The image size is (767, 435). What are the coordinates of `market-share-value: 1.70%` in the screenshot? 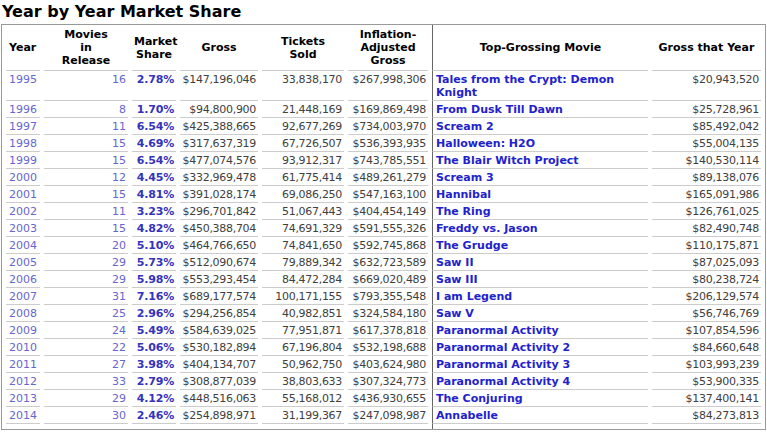 It's located at (156, 110).